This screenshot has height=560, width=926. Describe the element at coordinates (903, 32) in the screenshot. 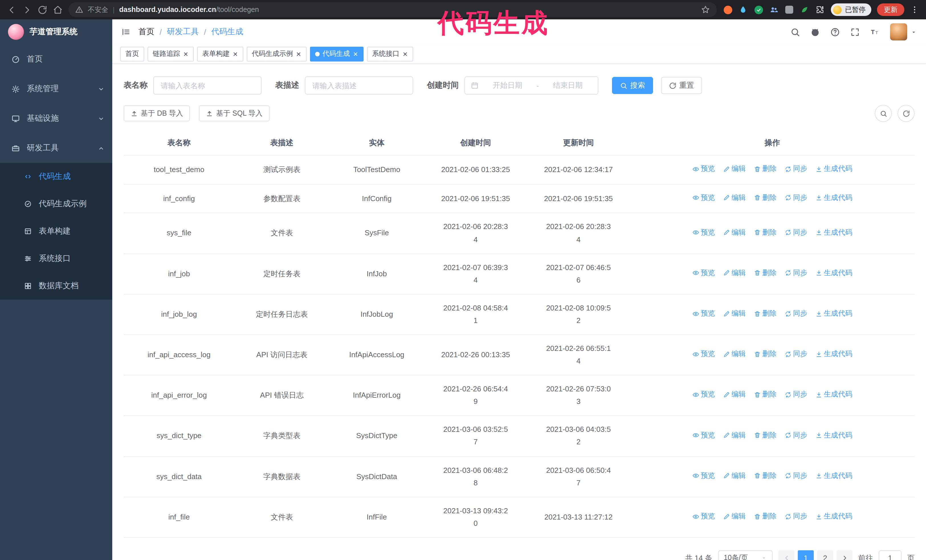

I see `user-menu` at that location.